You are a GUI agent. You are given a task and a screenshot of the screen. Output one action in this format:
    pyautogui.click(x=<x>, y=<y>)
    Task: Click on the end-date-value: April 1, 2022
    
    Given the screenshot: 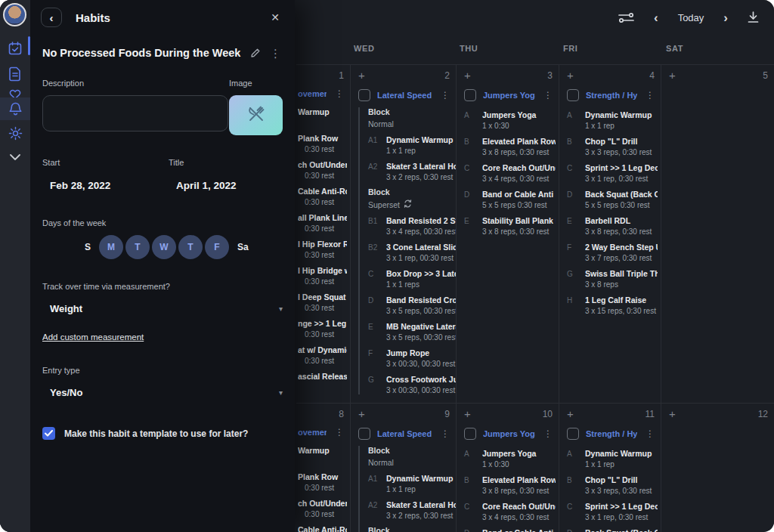 What is the action you would take?
    pyautogui.click(x=225, y=186)
    